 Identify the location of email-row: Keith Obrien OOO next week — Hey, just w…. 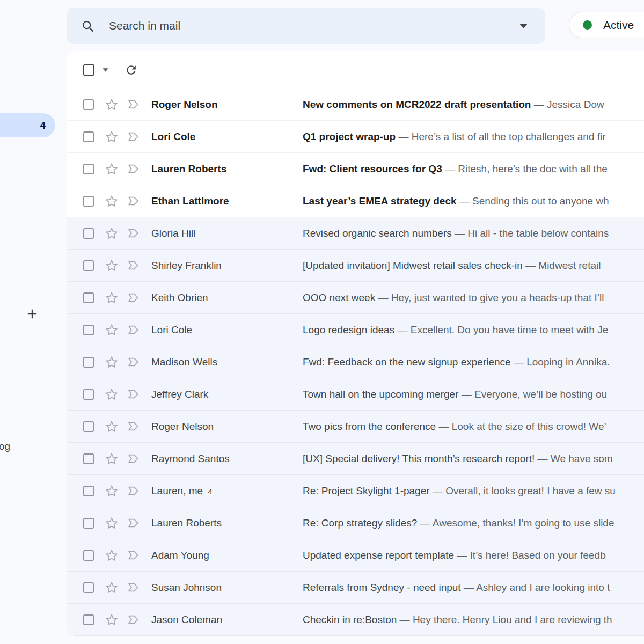
(355, 298).